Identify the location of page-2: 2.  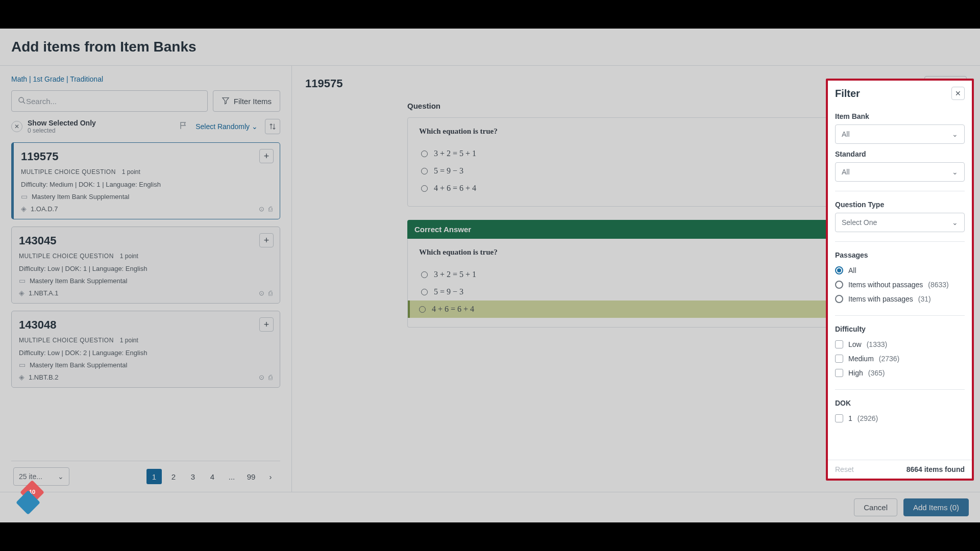
(174, 477).